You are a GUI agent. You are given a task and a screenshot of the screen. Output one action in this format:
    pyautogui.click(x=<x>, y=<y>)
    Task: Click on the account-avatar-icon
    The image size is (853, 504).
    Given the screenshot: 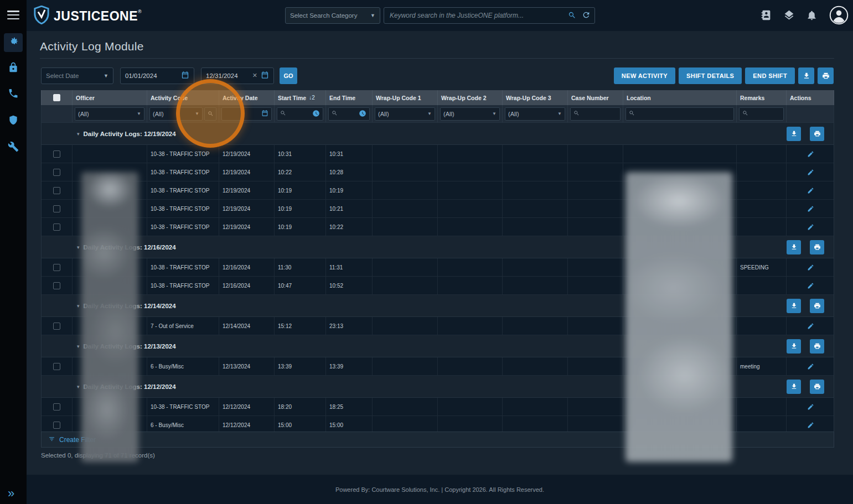 What is the action you would take?
    pyautogui.click(x=839, y=15)
    